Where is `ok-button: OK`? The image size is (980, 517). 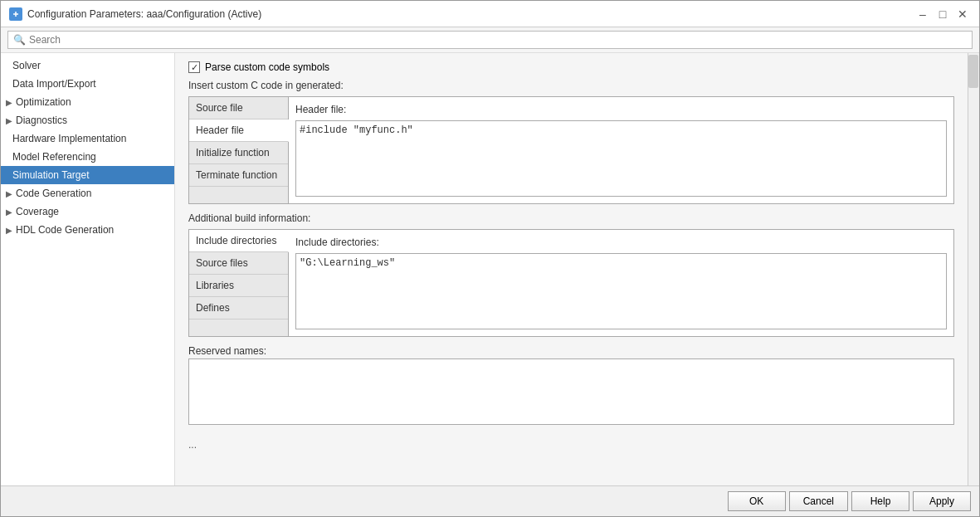 ok-button: OK is located at coordinates (757, 501).